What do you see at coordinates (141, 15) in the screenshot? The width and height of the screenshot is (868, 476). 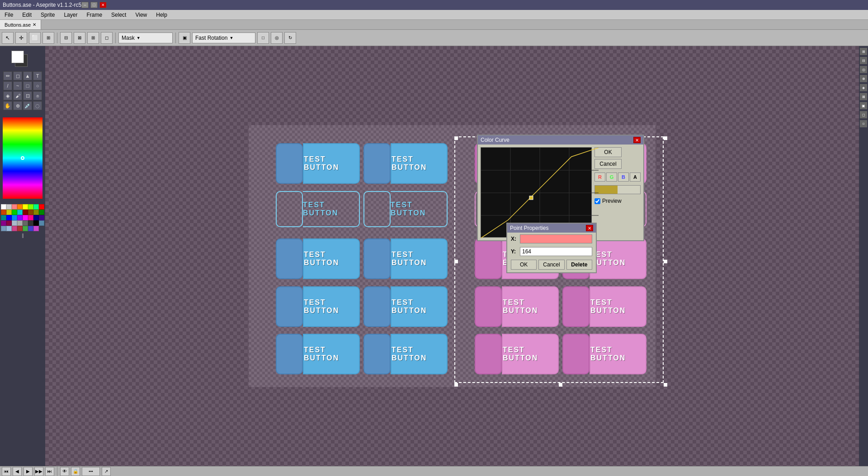 I see `menu-view: View` at bounding box center [141, 15].